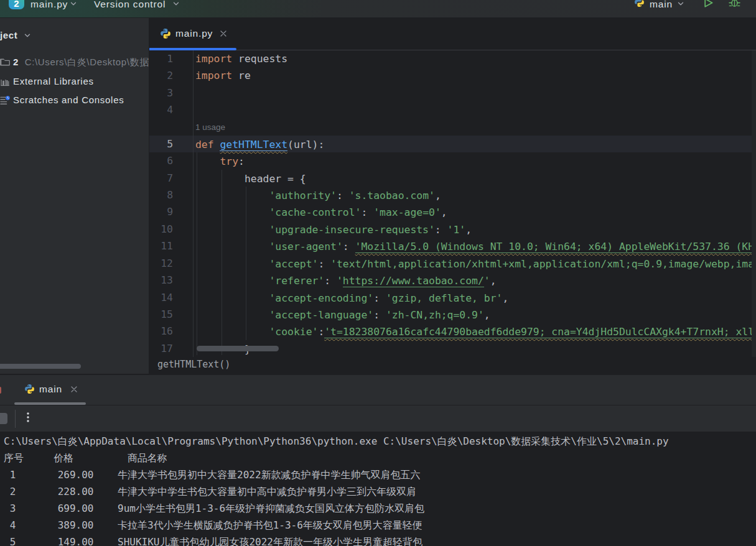  What do you see at coordinates (708, 4) in the screenshot?
I see `run-button` at bounding box center [708, 4].